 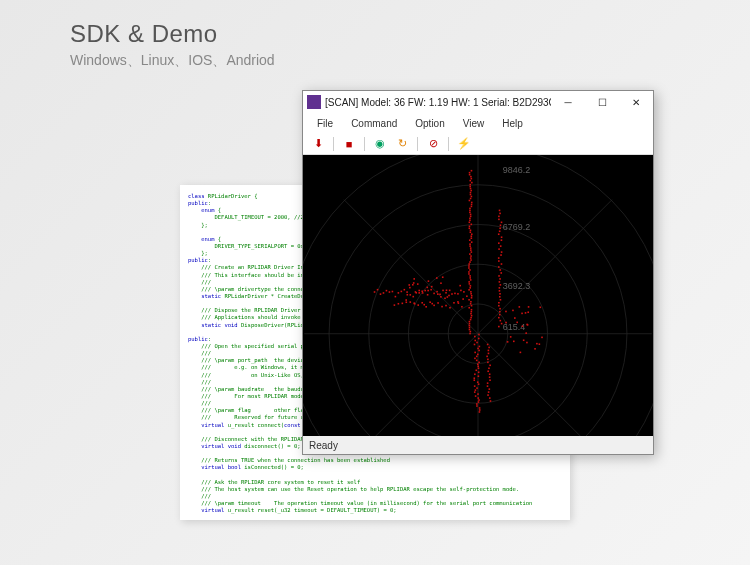 I want to click on menu-file: File, so click(x=325, y=124).